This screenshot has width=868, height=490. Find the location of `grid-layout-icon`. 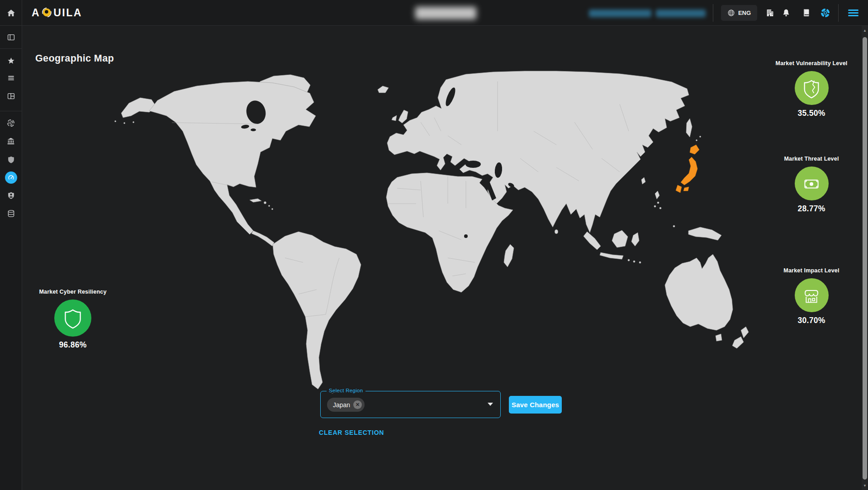

grid-layout-icon is located at coordinates (11, 96).